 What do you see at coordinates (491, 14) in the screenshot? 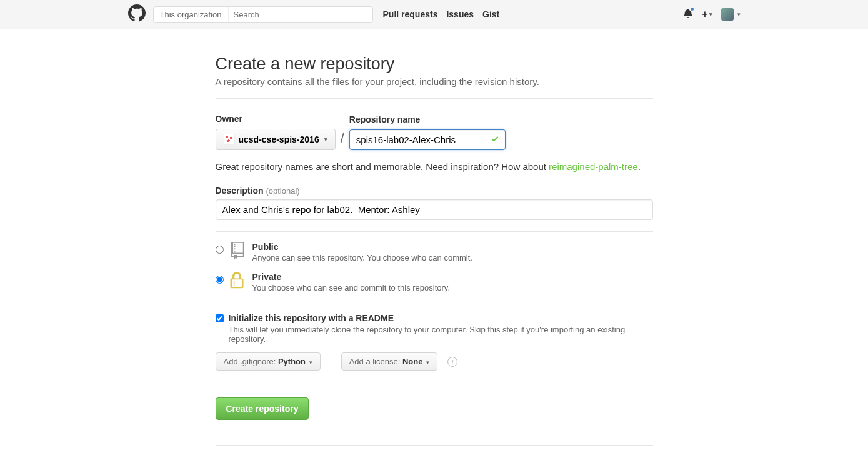
I see `nav-gist: Gist` at bounding box center [491, 14].